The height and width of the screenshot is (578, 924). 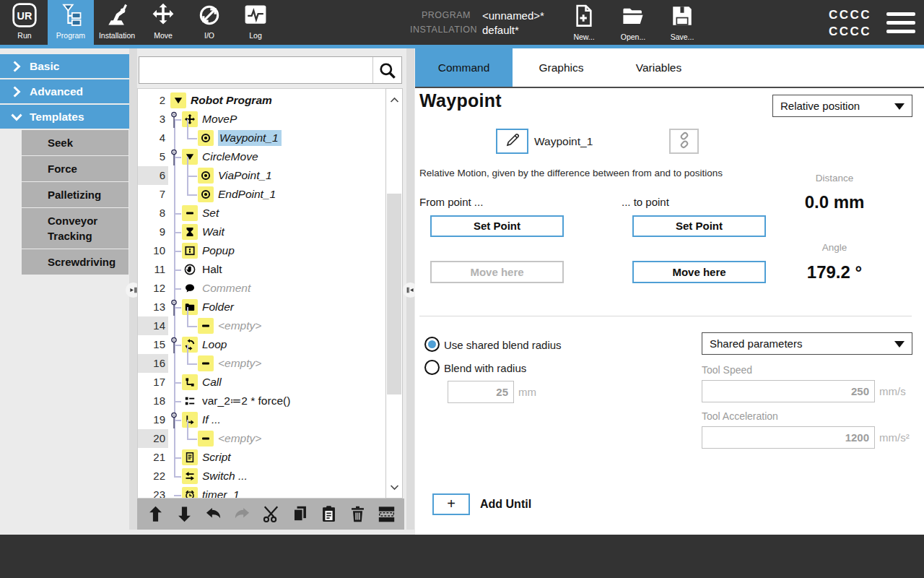 What do you see at coordinates (133, 289) in the screenshot?
I see `left-splitter` at bounding box center [133, 289].